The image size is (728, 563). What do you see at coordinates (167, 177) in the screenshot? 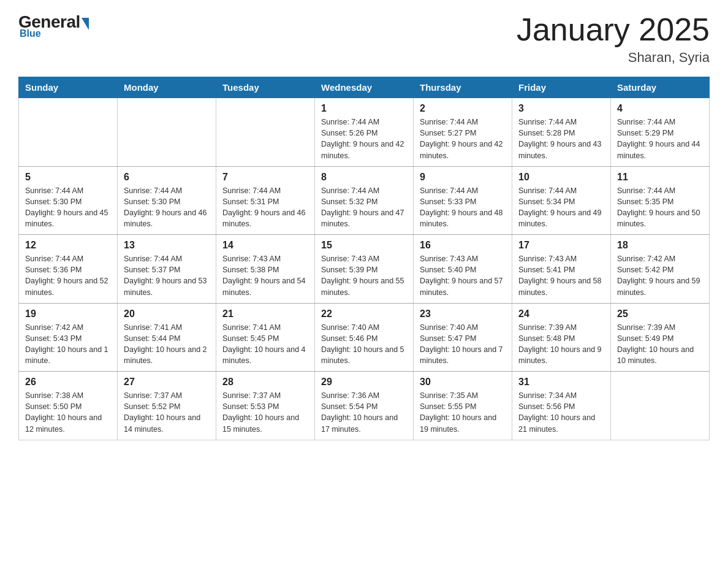
I see `day-number: 6` at bounding box center [167, 177].